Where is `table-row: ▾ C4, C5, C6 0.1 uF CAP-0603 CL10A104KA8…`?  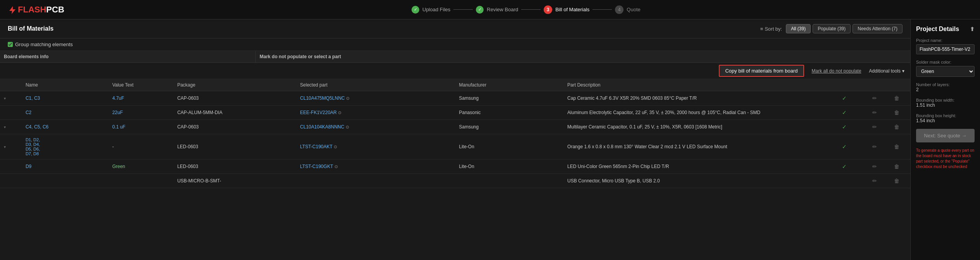
table-row: ▾ C4, C5, C6 0.1 uF CAP-0603 CL10A104KA8… is located at coordinates (455, 127).